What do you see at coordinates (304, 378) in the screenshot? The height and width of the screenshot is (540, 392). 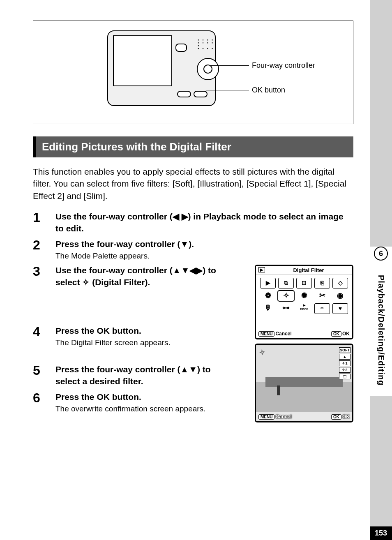 I see `preview-photo` at bounding box center [304, 378].